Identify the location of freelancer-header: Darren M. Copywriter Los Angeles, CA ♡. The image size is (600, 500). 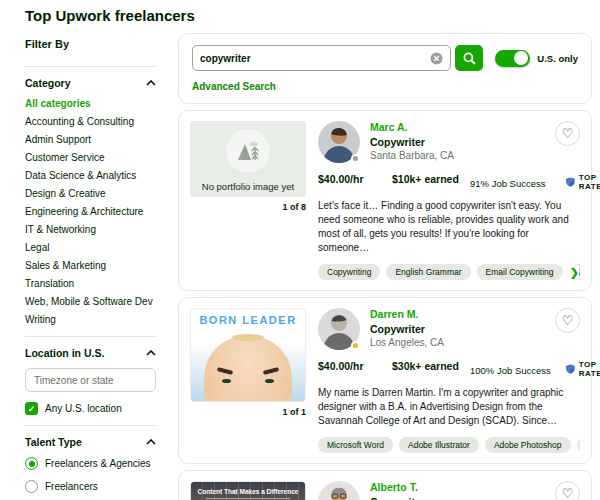
(449, 329).